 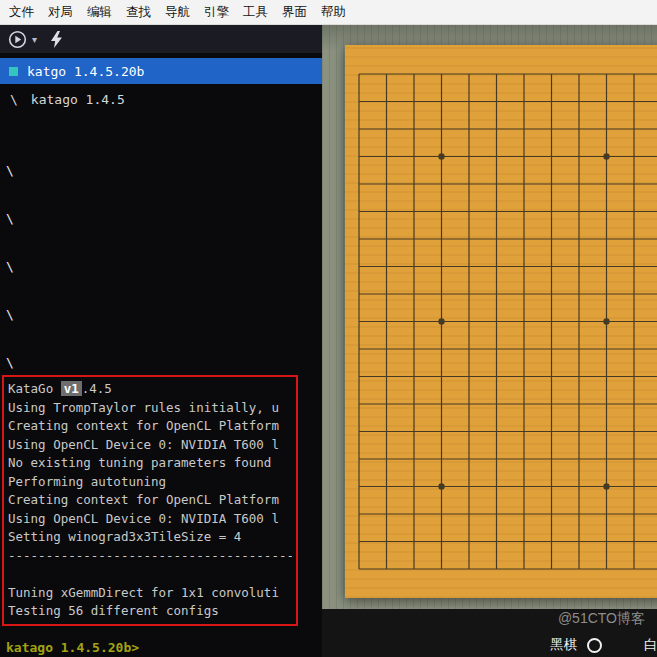 What do you see at coordinates (100, 12) in the screenshot?
I see `menu-item-edit: 编辑` at bounding box center [100, 12].